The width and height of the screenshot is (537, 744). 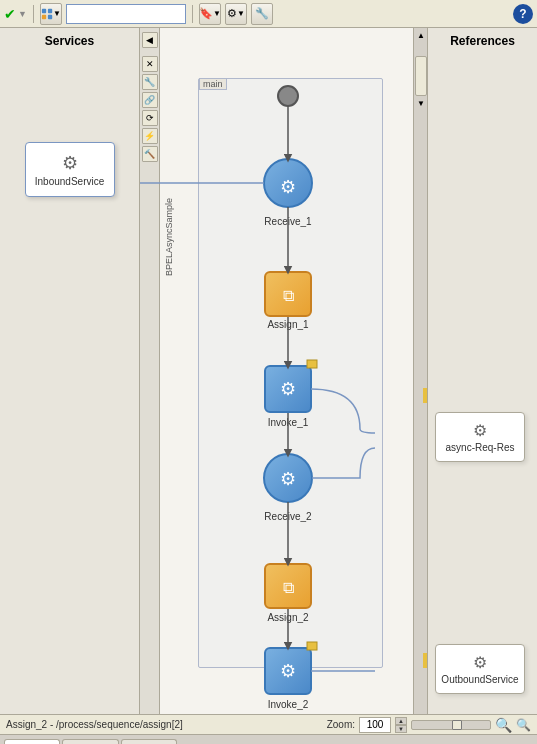 What do you see at coordinates (47, 14) in the screenshot?
I see `component-icon` at bounding box center [47, 14].